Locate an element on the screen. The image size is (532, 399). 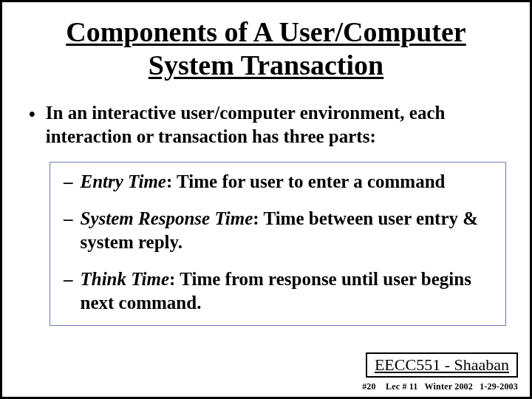
bullet-intro-text: In an interactive user/computer environm… is located at coordinates (273, 125).